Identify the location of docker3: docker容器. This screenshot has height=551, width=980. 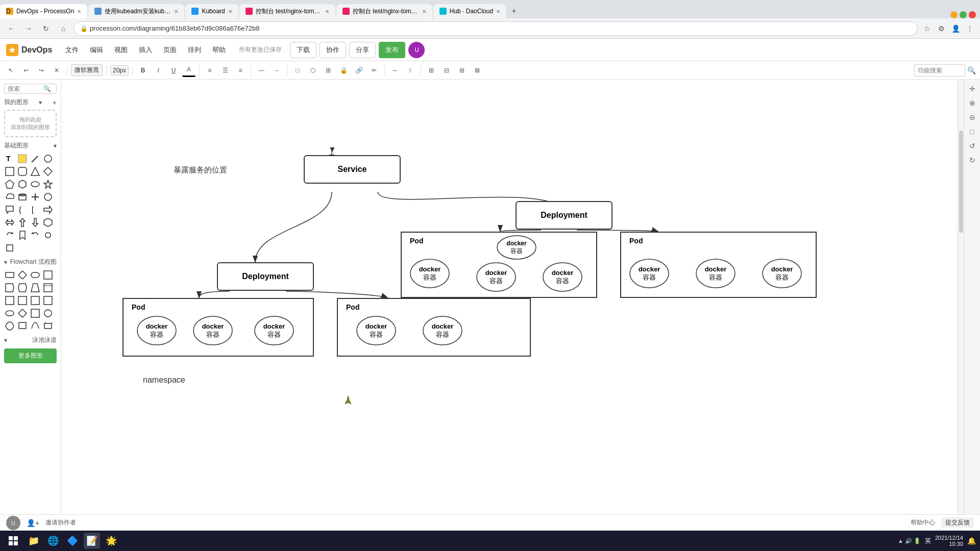
(274, 332).